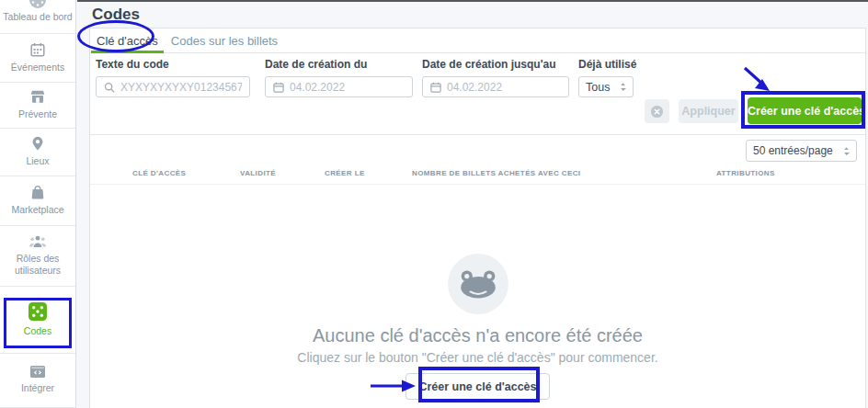 The image size is (868, 408). Describe the element at coordinates (173, 86) in the screenshot. I see `code-text-field` at that location.